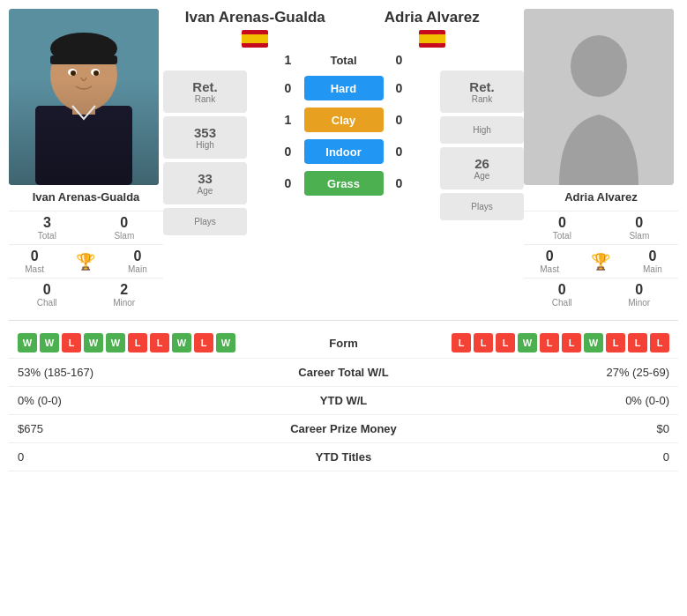 This screenshot has width=687, height=616. What do you see at coordinates (288, 120) in the screenshot?
I see `clay-score-left: 1` at bounding box center [288, 120].